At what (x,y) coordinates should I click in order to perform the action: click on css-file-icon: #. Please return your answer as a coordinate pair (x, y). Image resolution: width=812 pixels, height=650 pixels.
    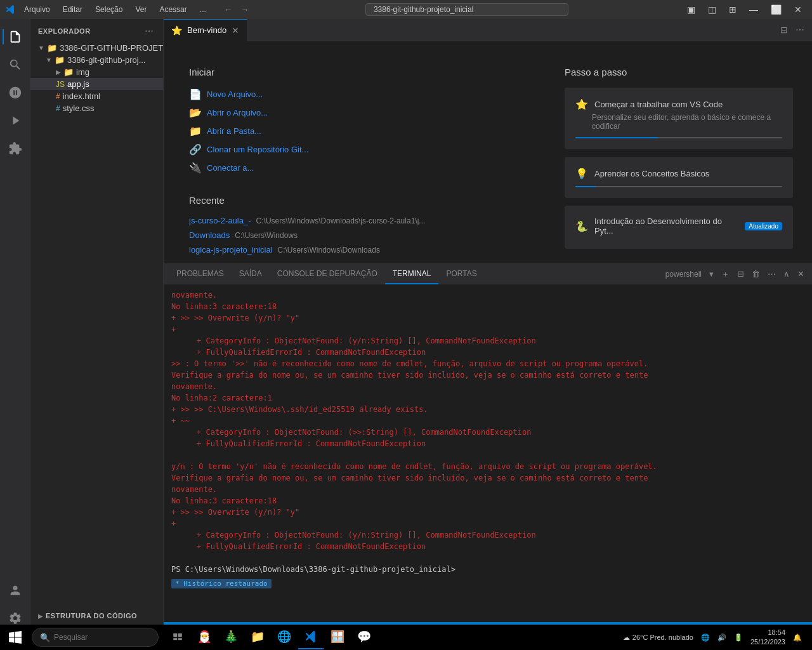
    Looking at the image, I should click on (58, 109).